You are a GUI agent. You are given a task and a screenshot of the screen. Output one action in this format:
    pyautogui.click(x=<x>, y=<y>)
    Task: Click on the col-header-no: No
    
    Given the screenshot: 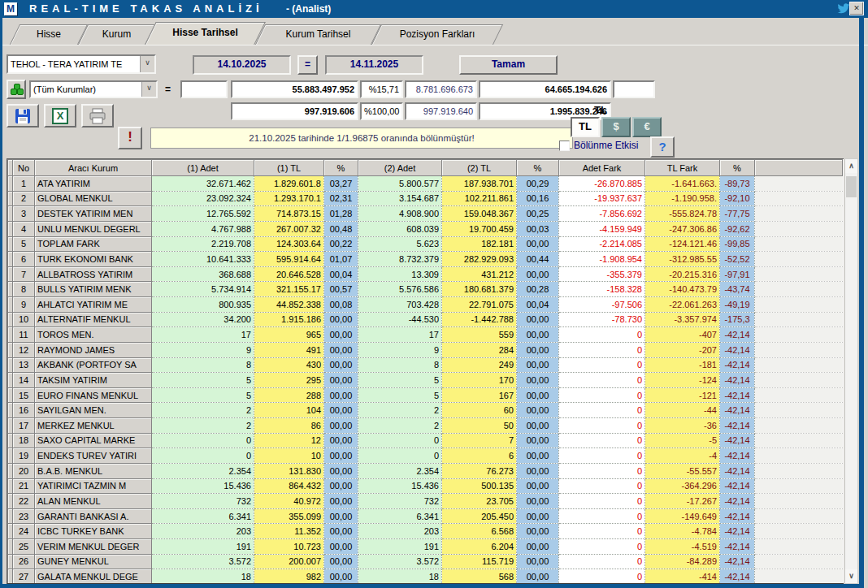 What is the action you would take?
    pyautogui.click(x=24, y=168)
    